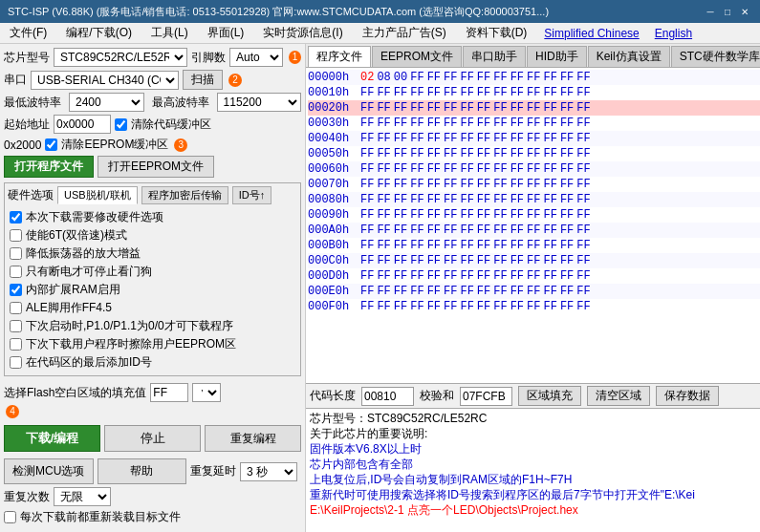 This screenshot has width=760, height=532. I want to click on menu-tools: 工具(L), so click(170, 32).